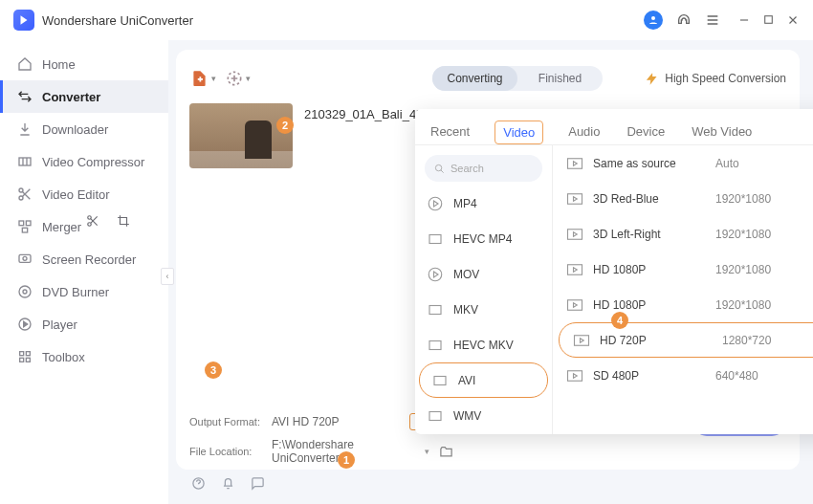 Image resolution: width=813 pixels, height=504 pixels. What do you see at coordinates (258, 484) in the screenshot?
I see `feedback-icon` at bounding box center [258, 484].